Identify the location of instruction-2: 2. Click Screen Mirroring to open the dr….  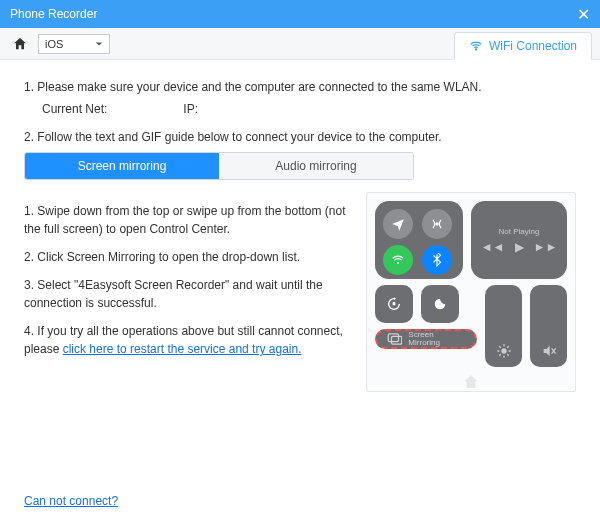
(187, 257).